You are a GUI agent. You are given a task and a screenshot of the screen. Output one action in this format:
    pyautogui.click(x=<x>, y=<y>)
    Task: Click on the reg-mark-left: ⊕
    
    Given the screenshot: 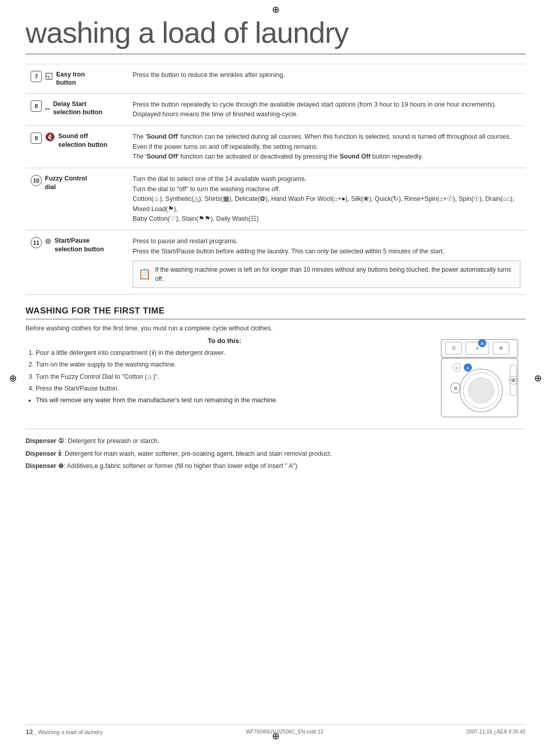 What is the action you would take?
    pyautogui.click(x=13, y=378)
    